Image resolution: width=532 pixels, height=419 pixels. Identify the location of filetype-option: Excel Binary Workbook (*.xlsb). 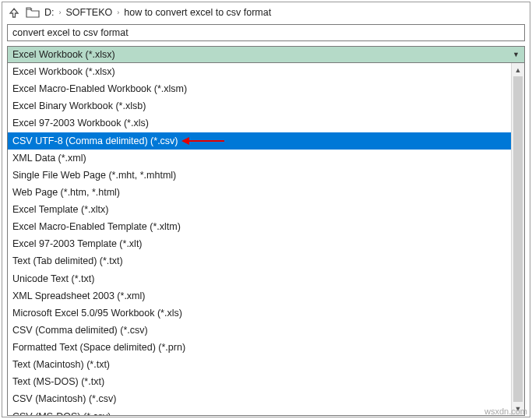
(259, 106).